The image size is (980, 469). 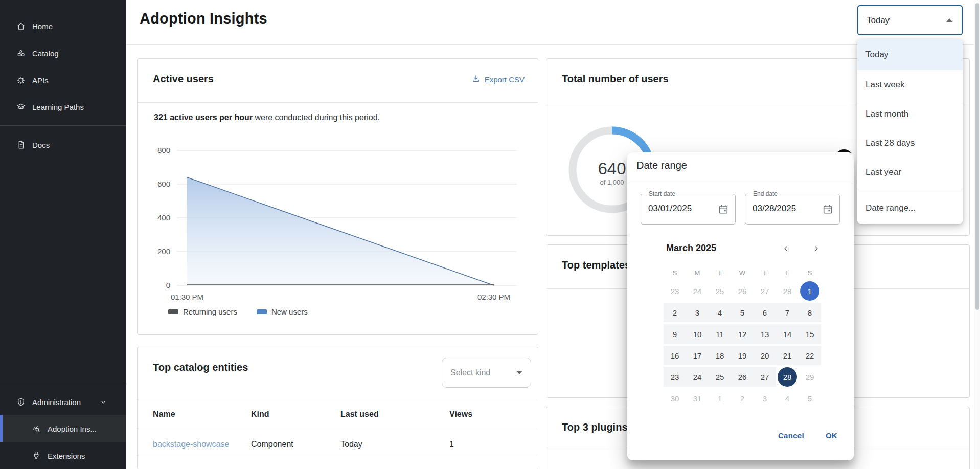 I want to click on calendar-day: 22, so click(x=810, y=355).